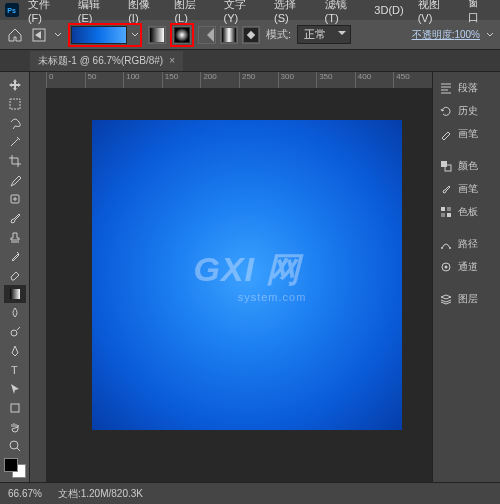  I want to click on hand-tool, so click(15, 427).